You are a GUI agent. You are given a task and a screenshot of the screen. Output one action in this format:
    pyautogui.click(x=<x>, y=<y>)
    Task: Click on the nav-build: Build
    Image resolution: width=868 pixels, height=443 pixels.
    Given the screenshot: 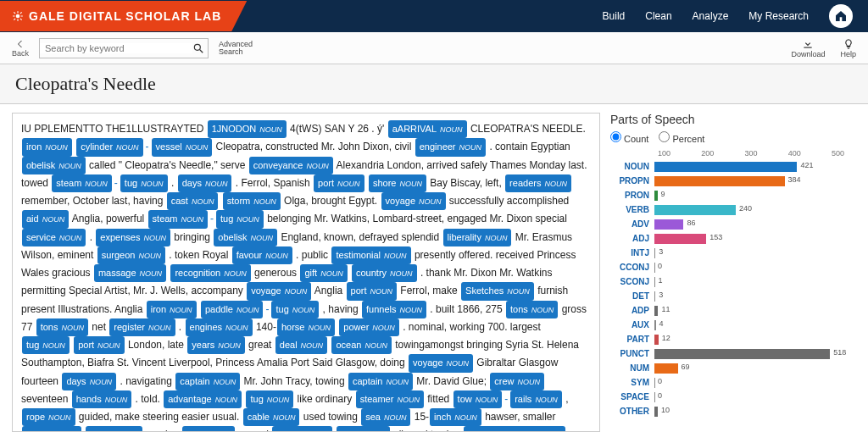 What is the action you would take?
    pyautogui.click(x=614, y=16)
    